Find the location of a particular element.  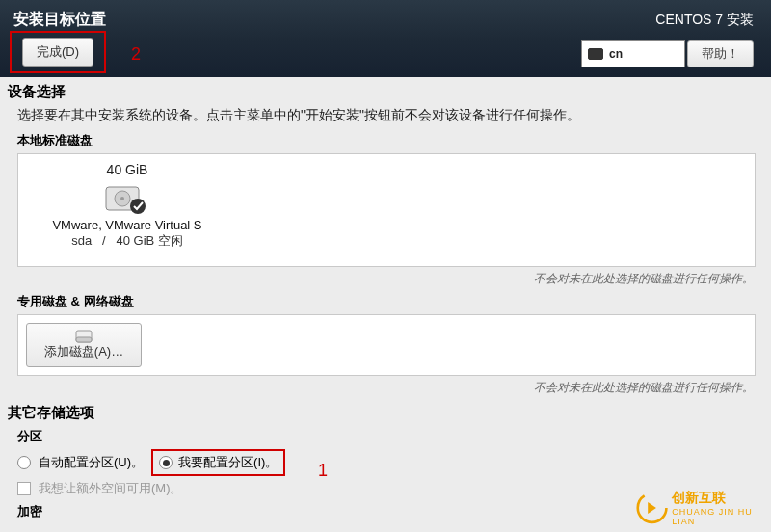

storage-options-title: 其它存储选项 is located at coordinates (386, 412).